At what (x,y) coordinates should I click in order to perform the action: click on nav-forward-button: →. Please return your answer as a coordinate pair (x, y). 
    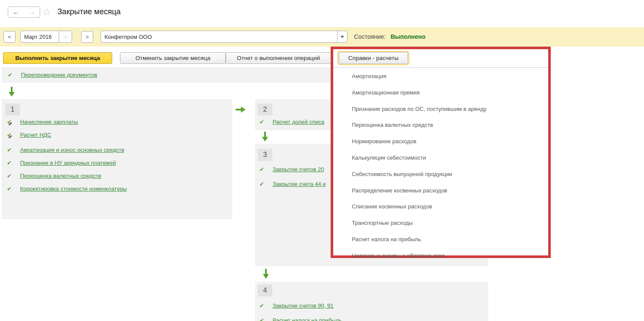
    Looking at the image, I should click on (32, 12).